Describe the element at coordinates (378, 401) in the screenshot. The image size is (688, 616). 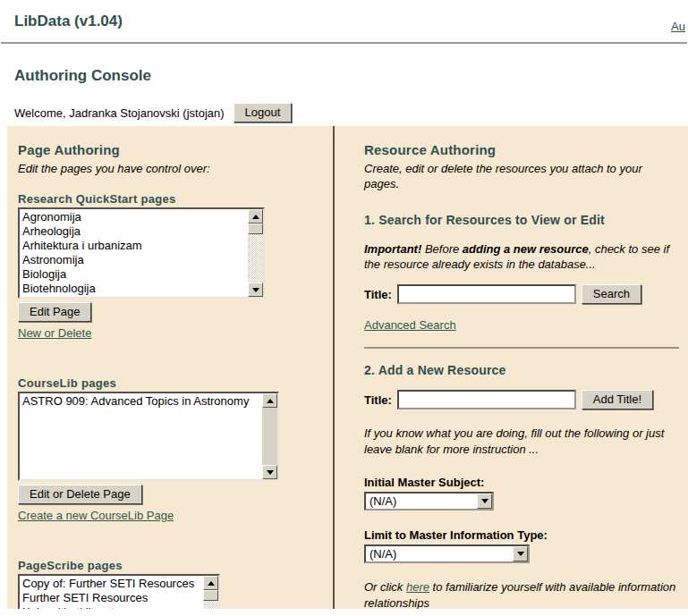
I see `add-title-label: Title:` at that location.